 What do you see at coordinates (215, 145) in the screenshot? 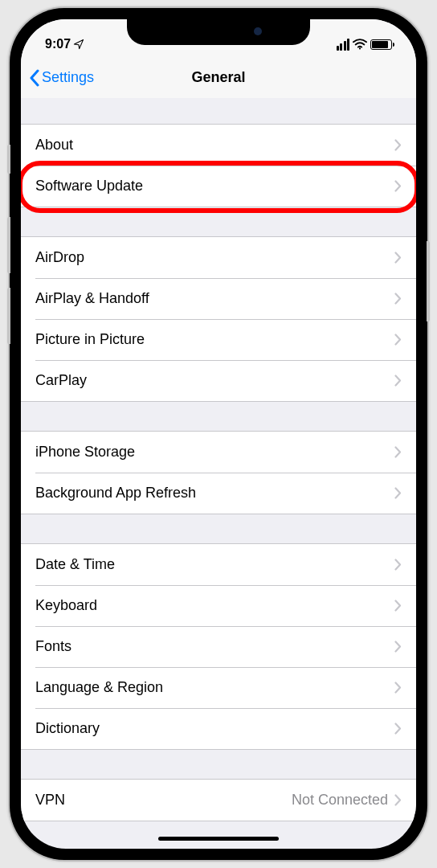
I see `row-label: About` at bounding box center [215, 145].